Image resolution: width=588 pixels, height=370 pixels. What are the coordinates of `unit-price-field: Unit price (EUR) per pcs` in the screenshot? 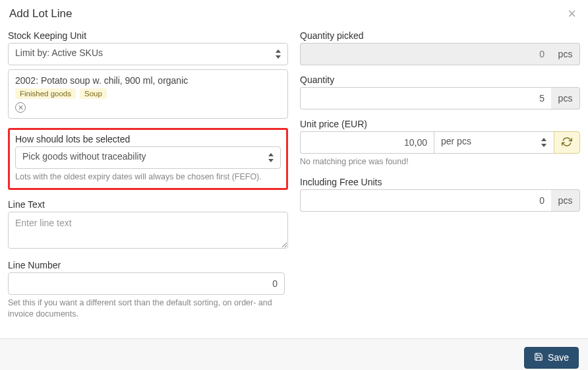 It's located at (440, 143).